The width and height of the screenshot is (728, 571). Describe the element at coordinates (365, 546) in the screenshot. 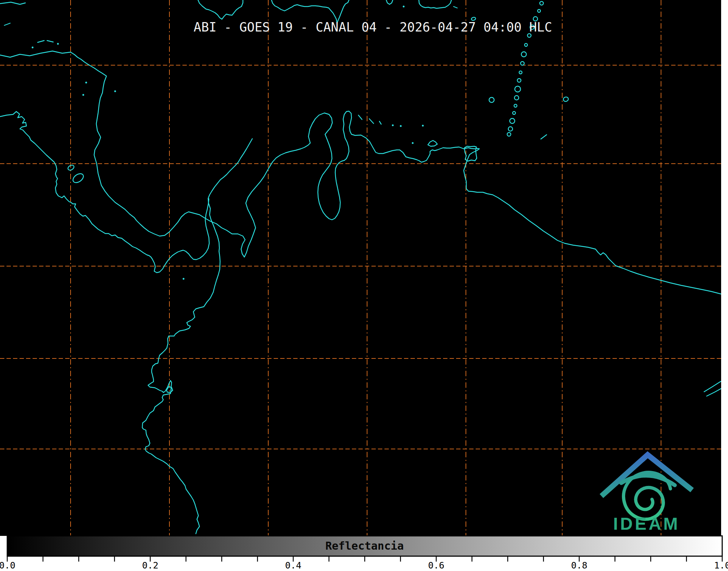

I see `colorbar-title: Reflectancia` at that location.